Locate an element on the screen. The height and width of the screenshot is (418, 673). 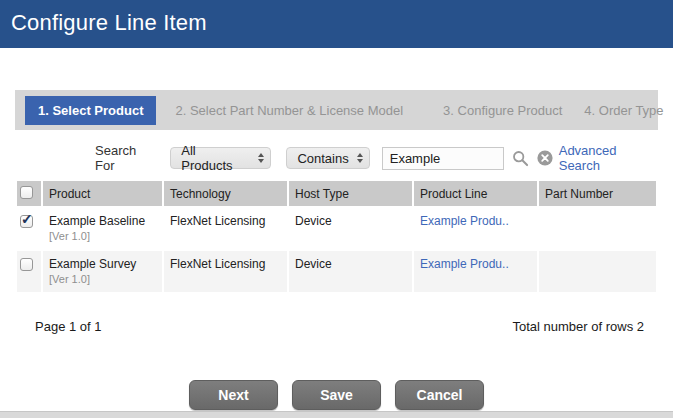
product-name: Example Survey is located at coordinates (102, 264).